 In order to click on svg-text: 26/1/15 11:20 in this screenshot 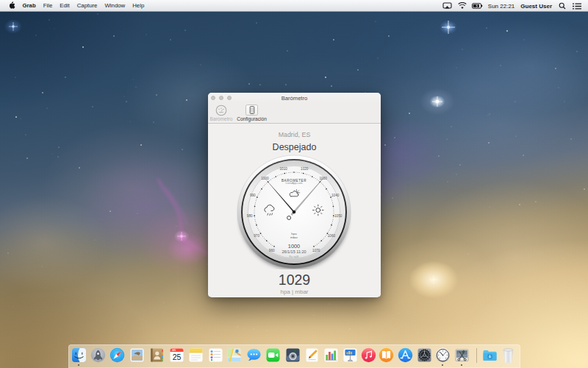, I will do `click(294, 252)`.